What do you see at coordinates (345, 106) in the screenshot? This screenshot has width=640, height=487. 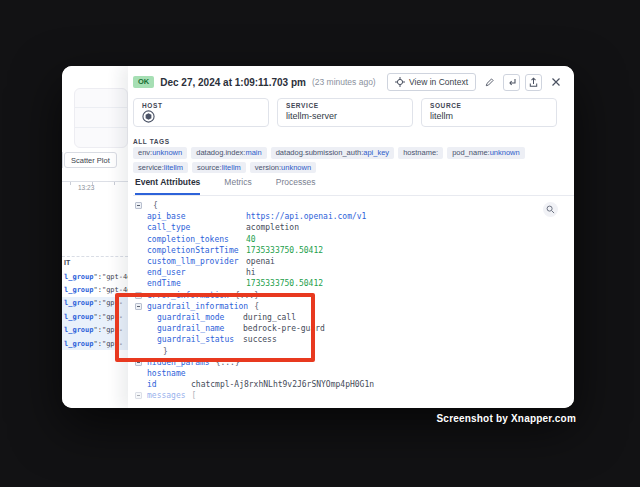 I see `service-label: SERVICE` at bounding box center [345, 106].